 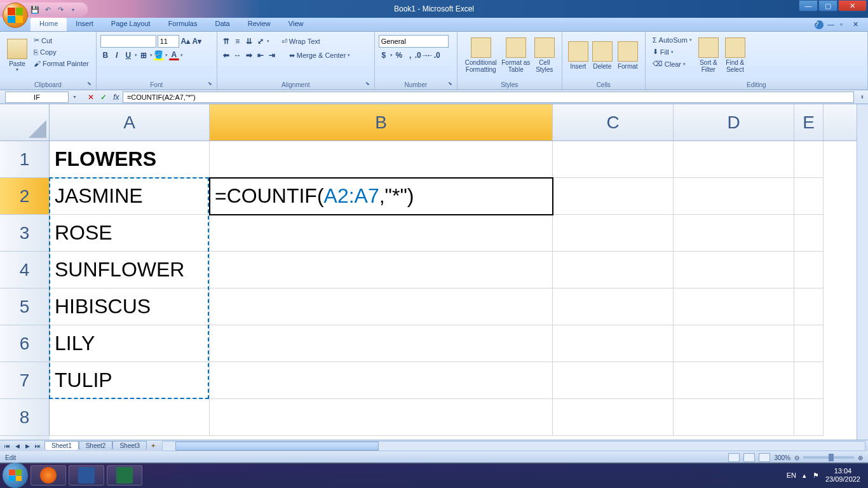 What do you see at coordinates (381, 381) in the screenshot?
I see `cell-b7` at bounding box center [381, 381].